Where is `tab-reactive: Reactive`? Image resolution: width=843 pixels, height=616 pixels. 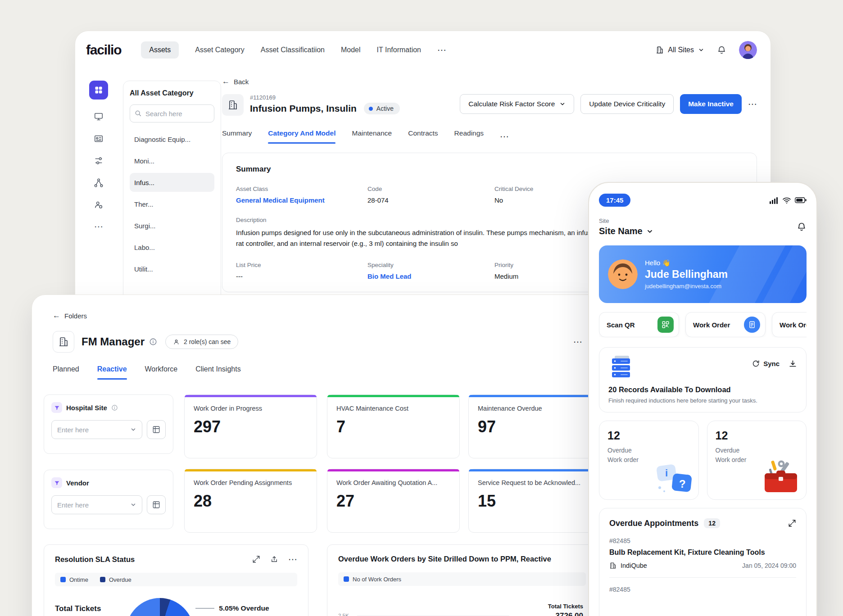 tab-reactive: Reactive is located at coordinates (112, 372).